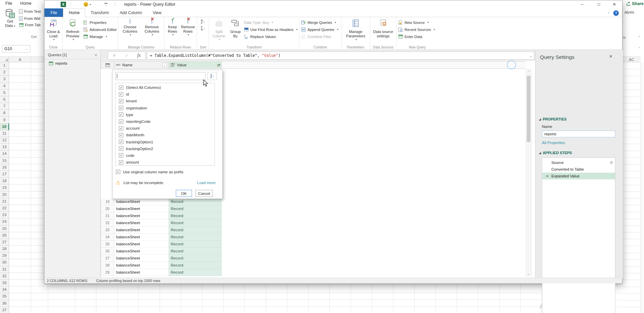  I want to click on row-header-6: 6, so click(5, 100).